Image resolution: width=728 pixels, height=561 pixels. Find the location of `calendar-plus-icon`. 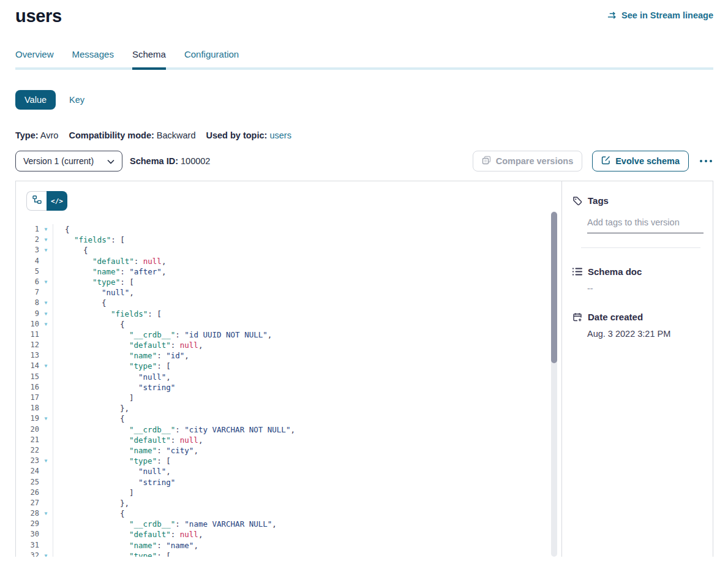

calendar-plus-icon is located at coordinates (577, 317).